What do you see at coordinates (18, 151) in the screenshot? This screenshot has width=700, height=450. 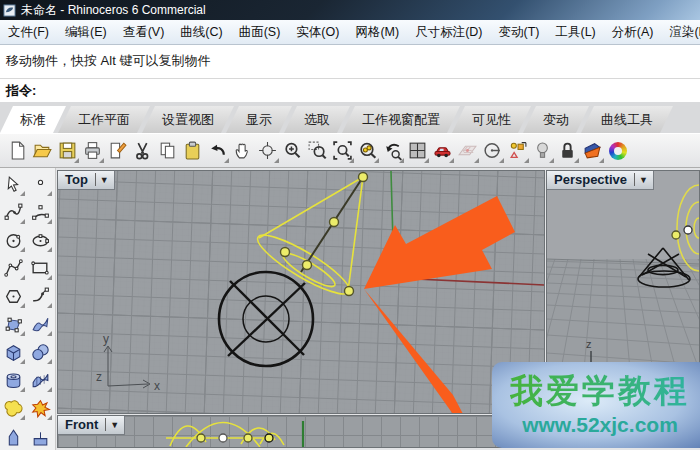 I see `new-file-icon` at bounding box center [18, 151].